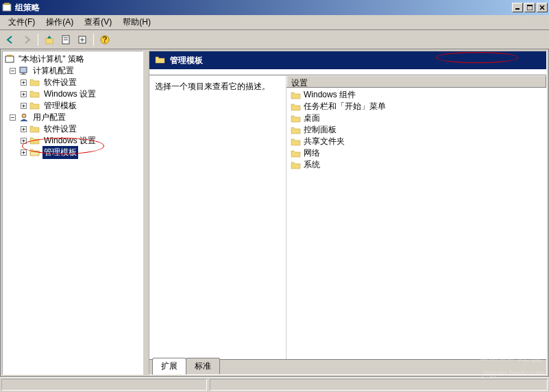 Image resolution: width=549 pixels, height=392 pixels. I want to click on header-title: 管理模板, so click(186, 60).